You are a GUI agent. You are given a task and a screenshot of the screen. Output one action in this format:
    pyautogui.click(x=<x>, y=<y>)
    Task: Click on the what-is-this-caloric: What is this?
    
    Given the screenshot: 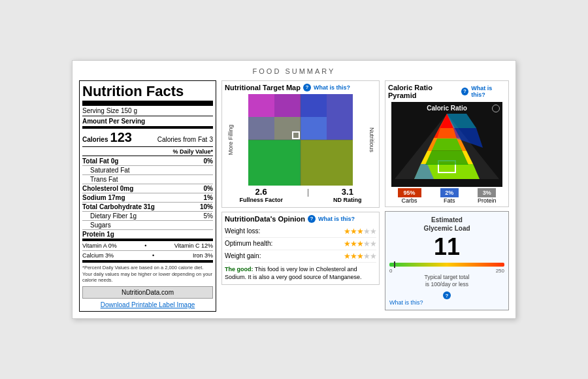 What is the action you would take?
    pyautogui.click(x=489, y=91)
    